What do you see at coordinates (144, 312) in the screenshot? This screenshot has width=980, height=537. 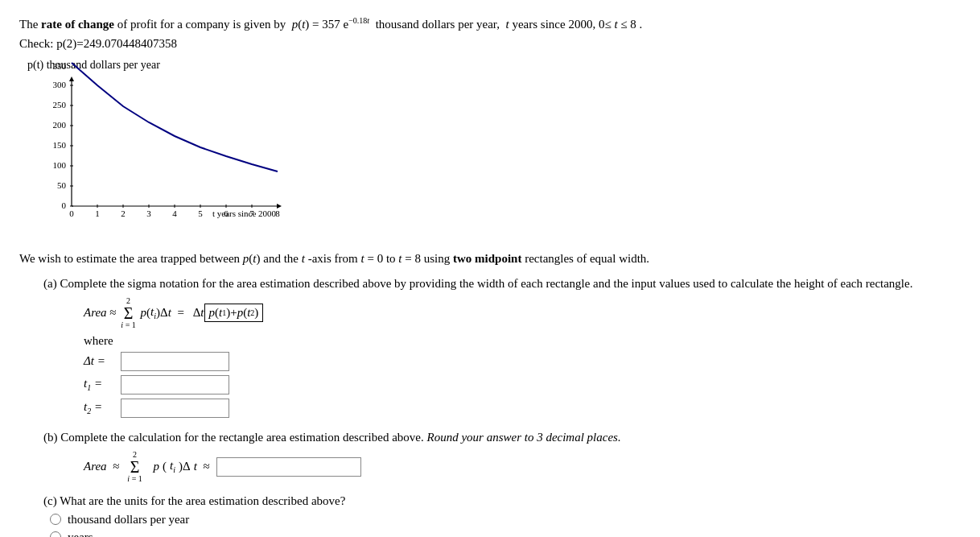 I see `sum-p: p` at bounding box center [144, 312].